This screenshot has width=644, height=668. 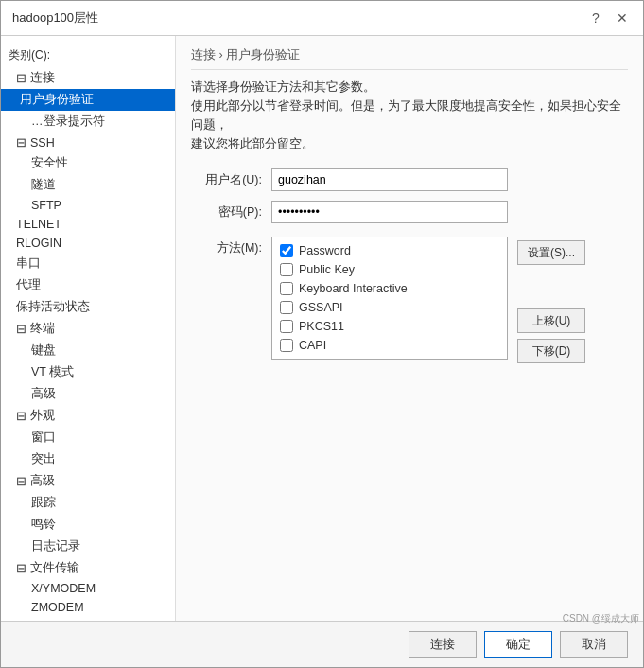 I want to click on dialog-footer: 连接 确定 取消, so click(x=322, y=643).